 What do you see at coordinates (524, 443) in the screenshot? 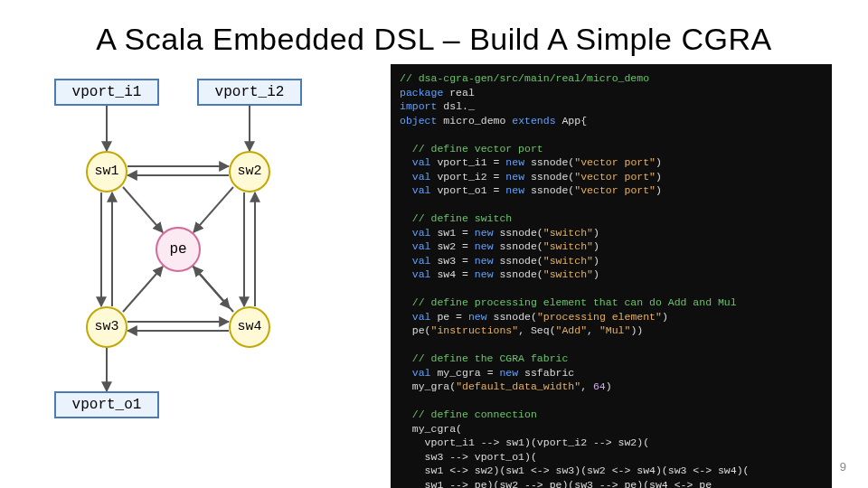
I see `code-text: vport_i1 --> sw1)(vport_i2 --> sw2)(` at bounding box center [524, 443].